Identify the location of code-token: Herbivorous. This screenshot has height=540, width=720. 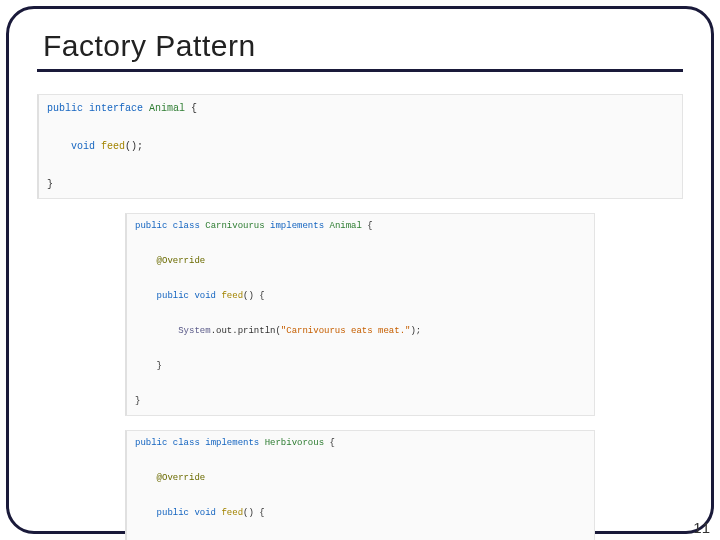
(294, 443).